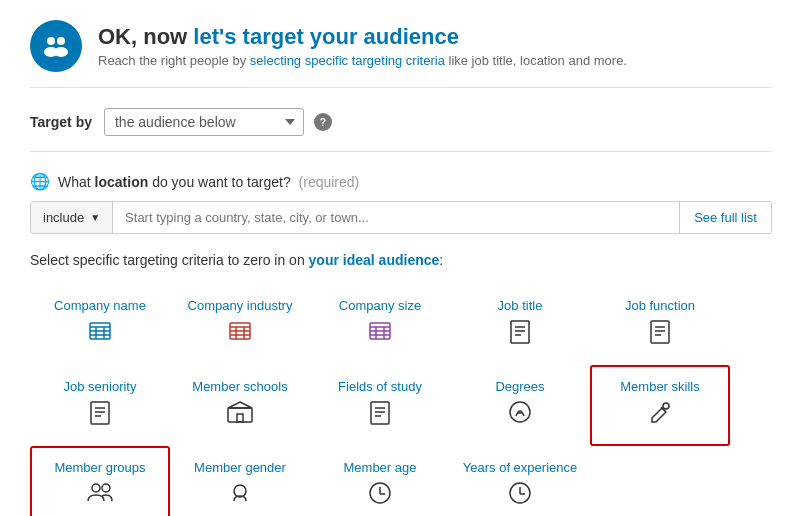  I want to click on criteria-icon-degrees, so click(520, 415).